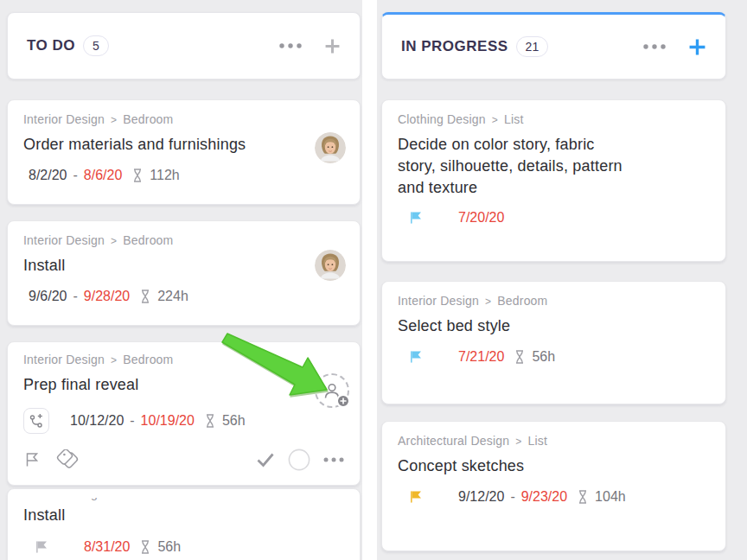  What do you see at coordinates (183, 385) in the screenshot?
I see `task-title: Prep final reveal` at bounding box center [183, 385].